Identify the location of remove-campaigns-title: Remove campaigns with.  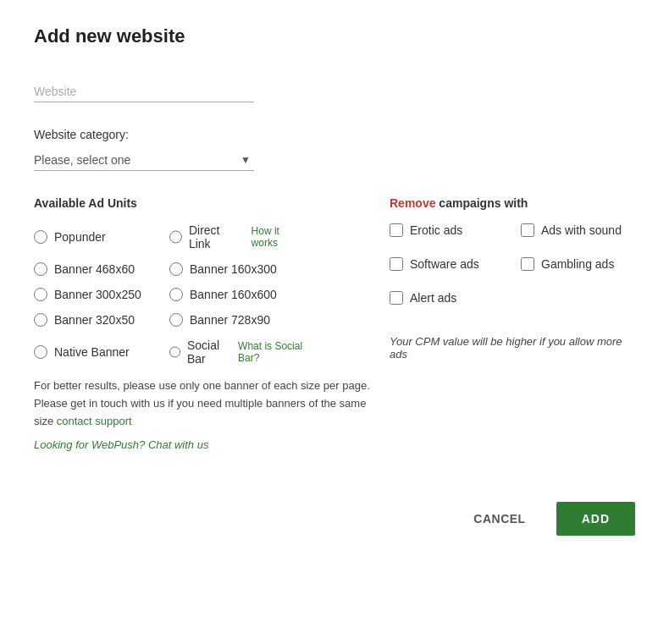
(512, 203).